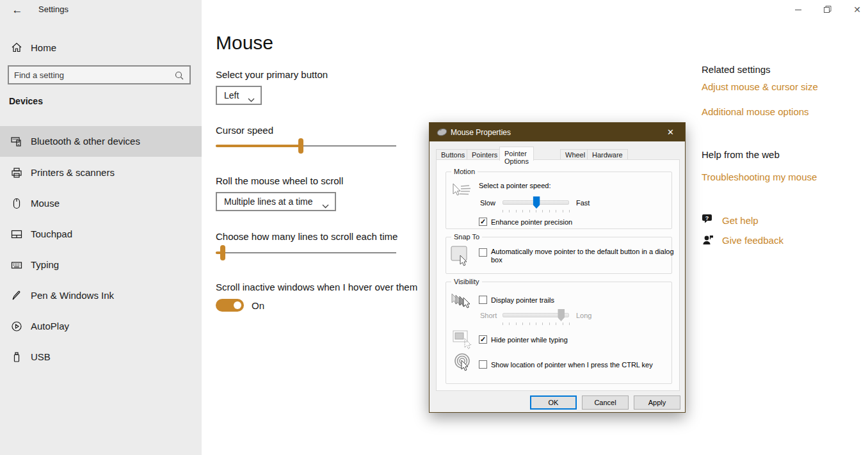 The width and height of the screenshot is (868, 455). I want to click on get-help-link: Get help, so click(740, 220).